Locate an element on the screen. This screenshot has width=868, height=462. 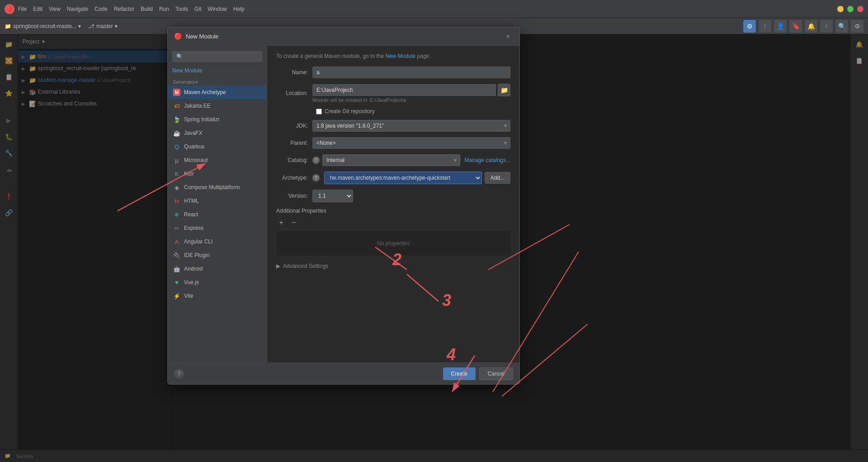
no-properties-text: No properties is located at coordinates (393, 243).